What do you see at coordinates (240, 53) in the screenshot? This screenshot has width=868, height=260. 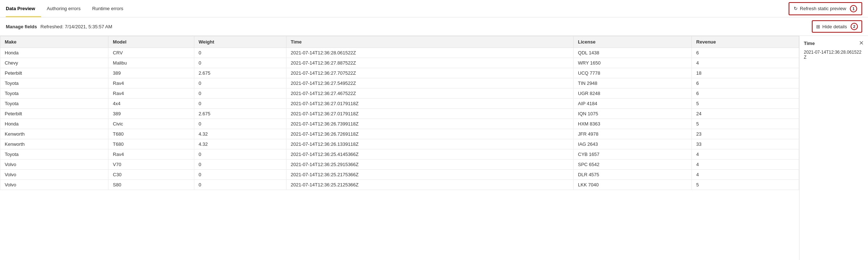 I see `cell-weight-0: 0` at bounding box center [240, 53].